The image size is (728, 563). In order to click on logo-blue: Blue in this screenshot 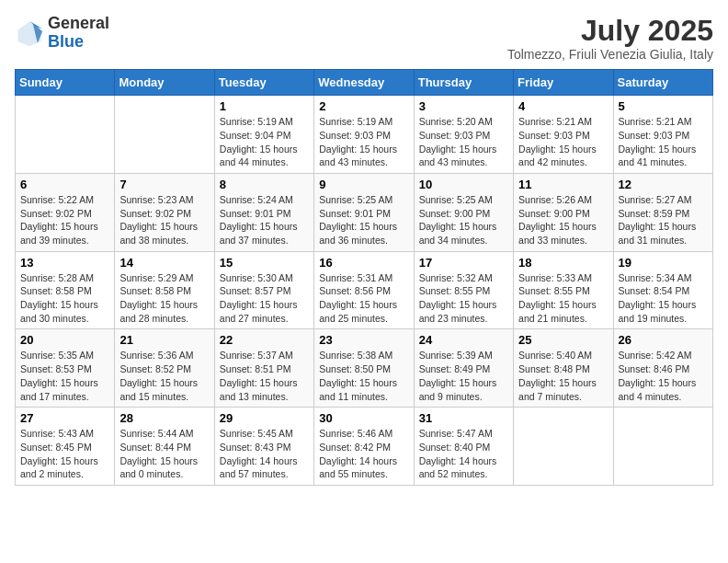, I will do `click(66, 41)`.